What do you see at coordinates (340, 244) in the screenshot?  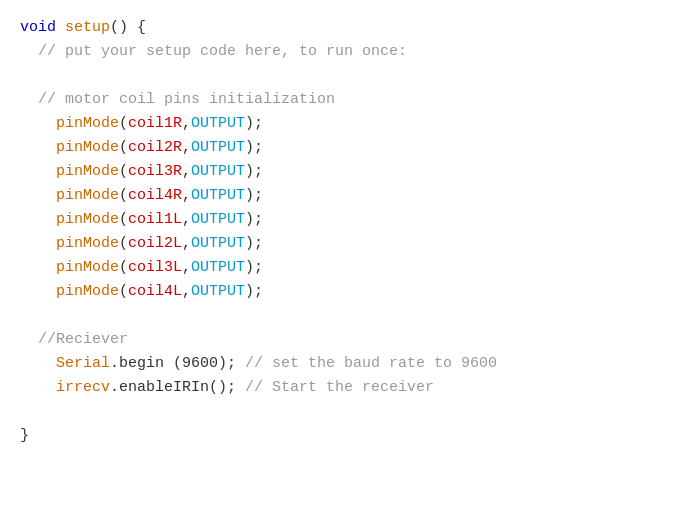 I see `code-line: pinMode(coil2L,OUTPUT);` at bounding box center [340, 244].